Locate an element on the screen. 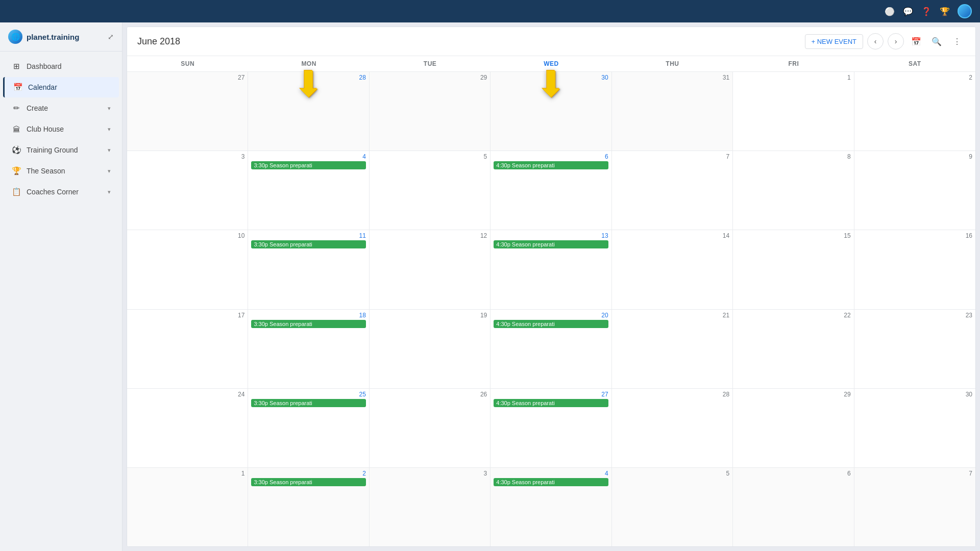  cell-date-2-5: 15 is located at coordinates (793, 236).